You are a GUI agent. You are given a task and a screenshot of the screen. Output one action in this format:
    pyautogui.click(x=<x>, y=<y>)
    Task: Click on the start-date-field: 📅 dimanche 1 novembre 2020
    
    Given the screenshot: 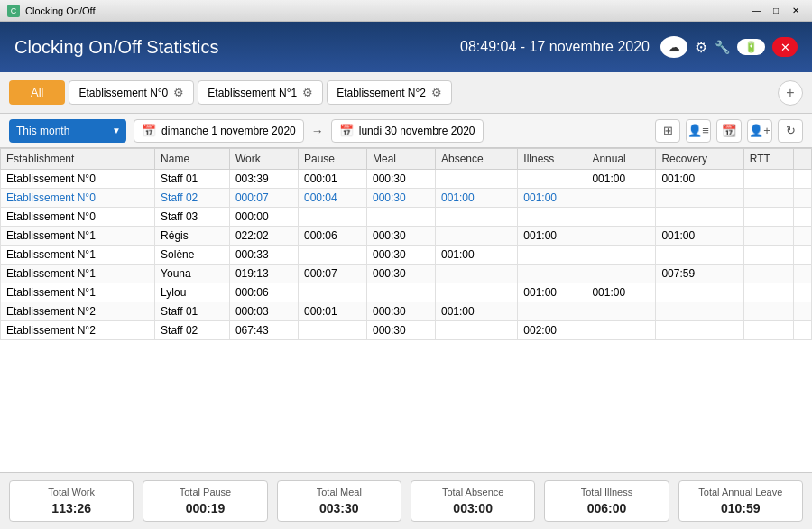 What is the action you would take?
    pyautogui.click(x=218, y=131)
    